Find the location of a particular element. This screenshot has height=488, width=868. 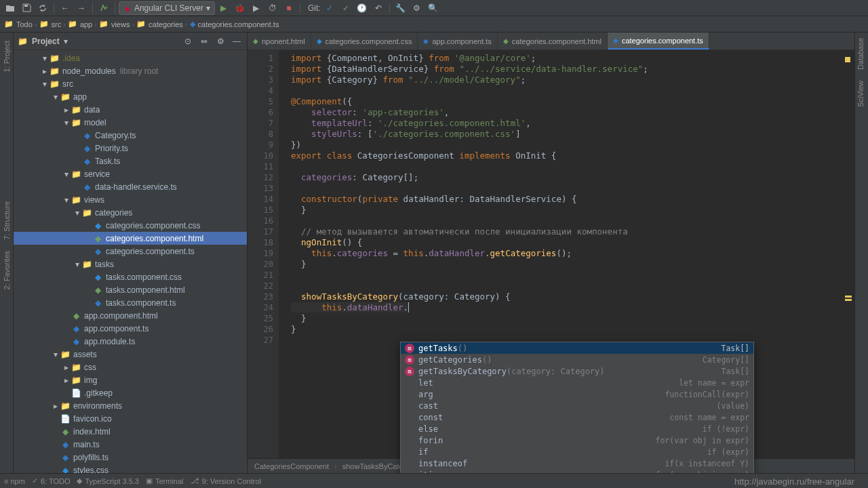

tree-item: ▸📁css is located at coordinates (130, 367).